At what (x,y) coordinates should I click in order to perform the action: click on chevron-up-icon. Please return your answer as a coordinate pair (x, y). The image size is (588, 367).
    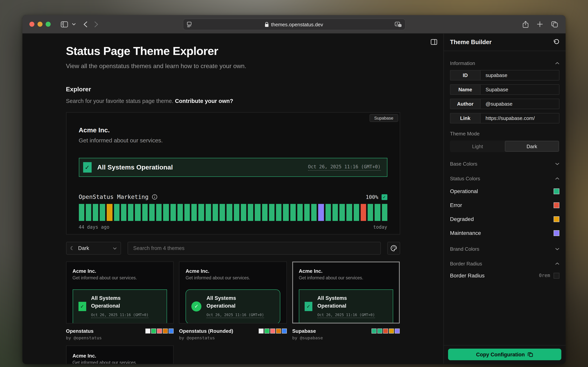
    Looking at the image, I should click on (557, 264).